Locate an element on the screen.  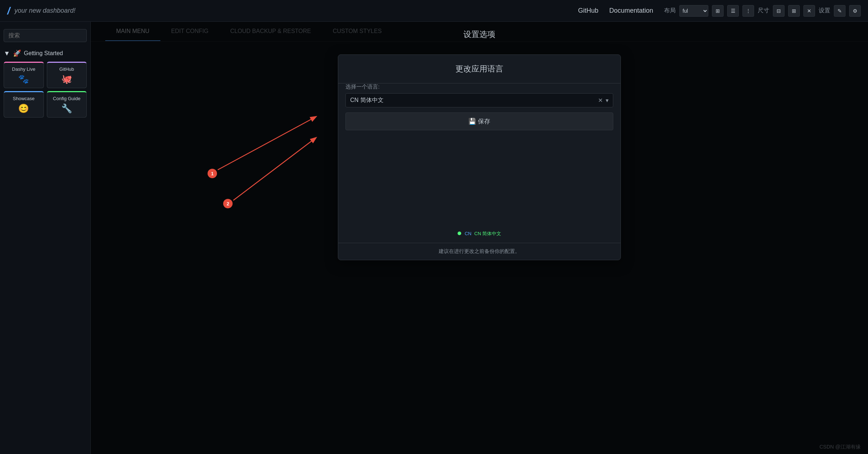
lang-current-status: CN CN 简体中文 is located at coordinates (479, 234).